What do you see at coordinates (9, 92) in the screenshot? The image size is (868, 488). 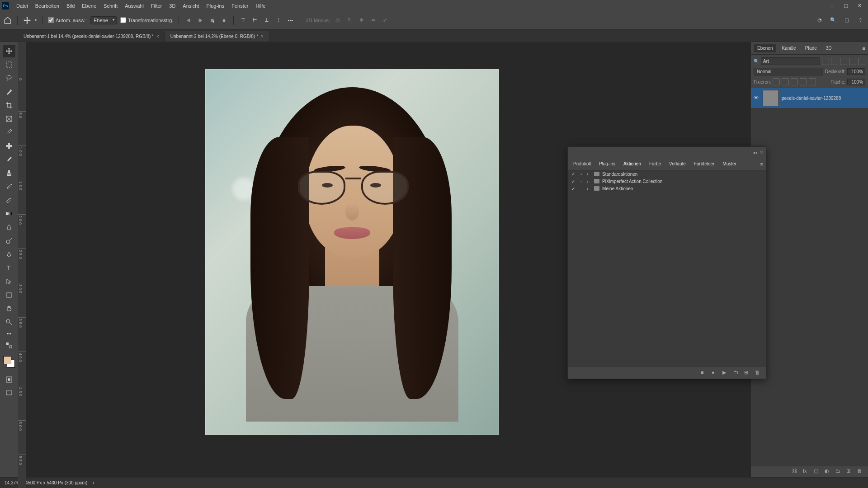 I see `magic-wand-tool` at bounding box center [9, 92].